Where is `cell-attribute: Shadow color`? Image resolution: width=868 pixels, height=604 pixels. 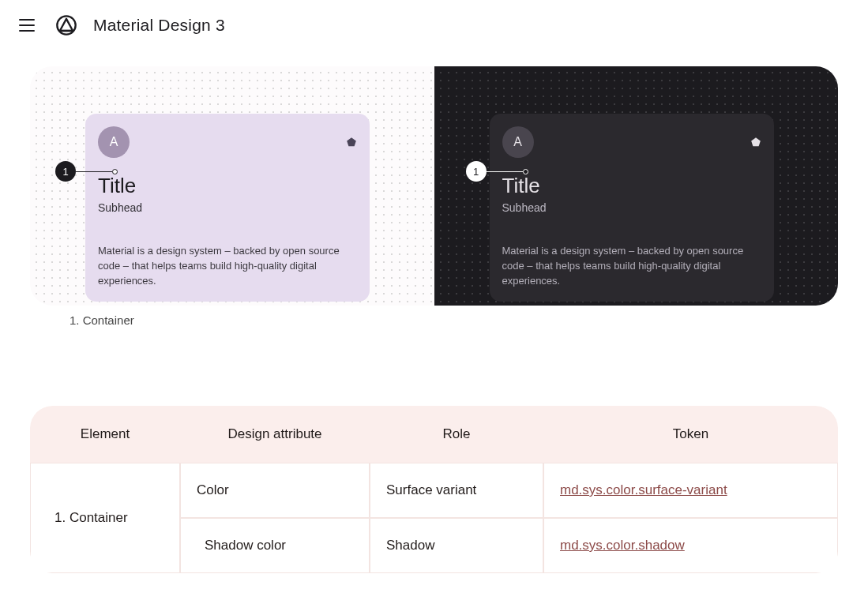
cell-attribute: Shadow color is located at coordinates (275, 546).